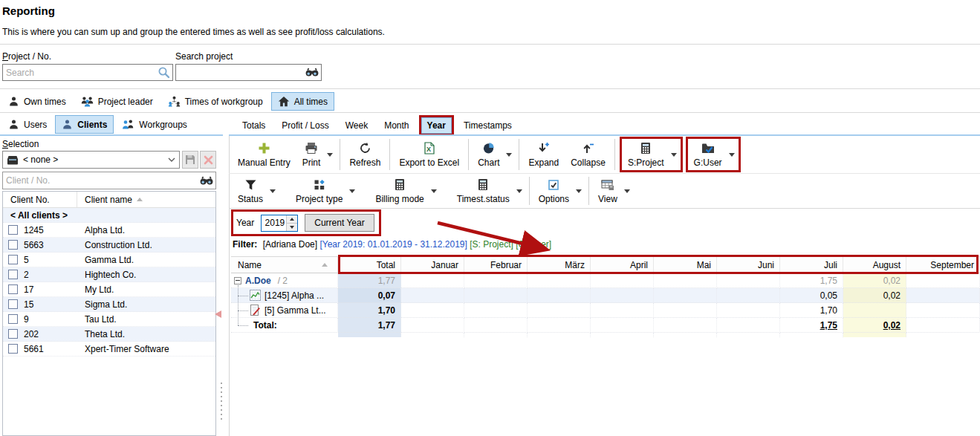 The height and width of the screenshot is (436, 980). Describe the element at coordinates (109, 334) in the screenshot. I see `client-row: 202Theta Ltd.` at that location.